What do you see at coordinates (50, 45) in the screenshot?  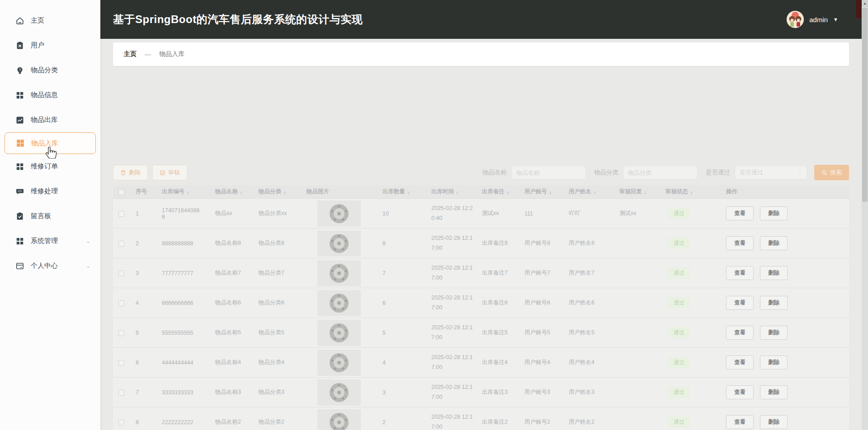 I see `sidebar-item-1: 用户 ⌄` at bounding box center [50, 45].